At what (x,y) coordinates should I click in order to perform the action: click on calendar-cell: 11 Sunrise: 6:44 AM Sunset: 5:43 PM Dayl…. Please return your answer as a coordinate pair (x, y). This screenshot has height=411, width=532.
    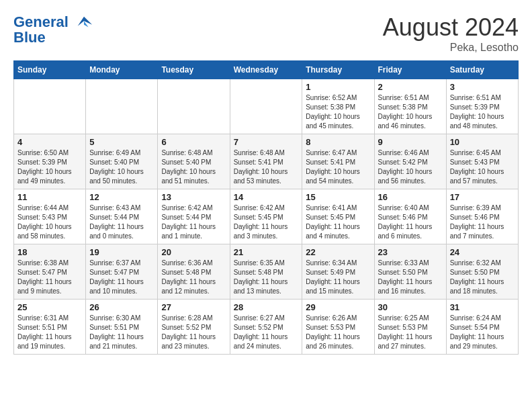
    Looking at the image, I should click on (50, 217).